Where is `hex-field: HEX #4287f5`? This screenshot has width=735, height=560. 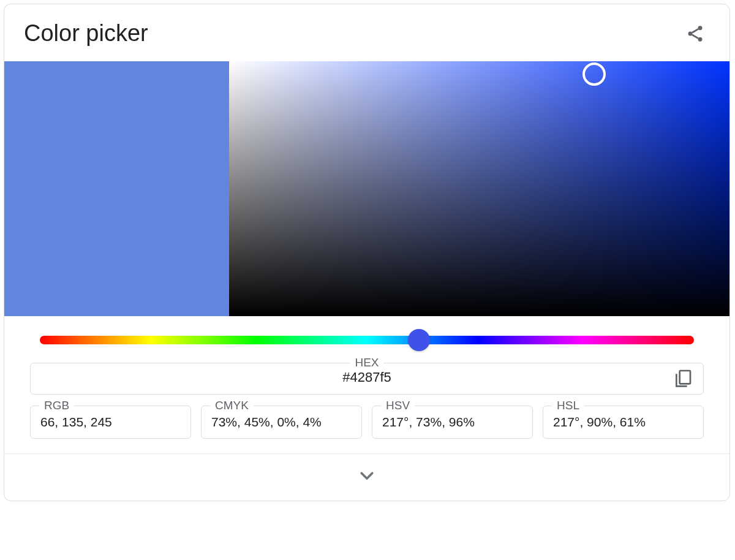 hex-field: HEX #4287f5 is located at coordinates (367, 379).